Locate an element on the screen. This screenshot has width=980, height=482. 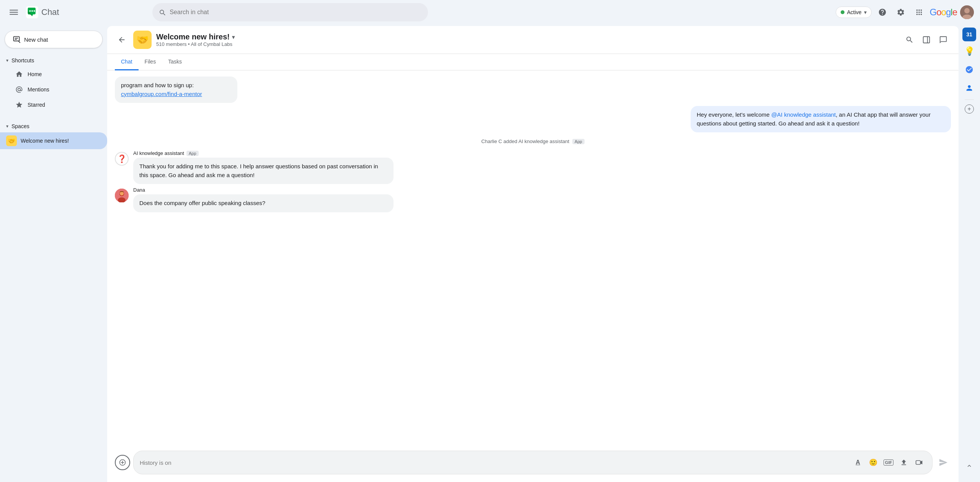
help-button is located at coordinates (882, 12).